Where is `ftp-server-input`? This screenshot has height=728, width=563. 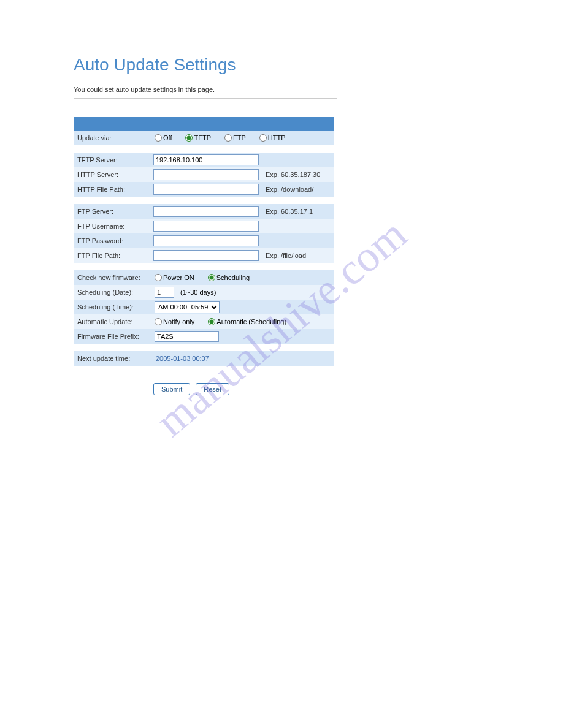 ftp-server-input is located at coordinates (206, 211).